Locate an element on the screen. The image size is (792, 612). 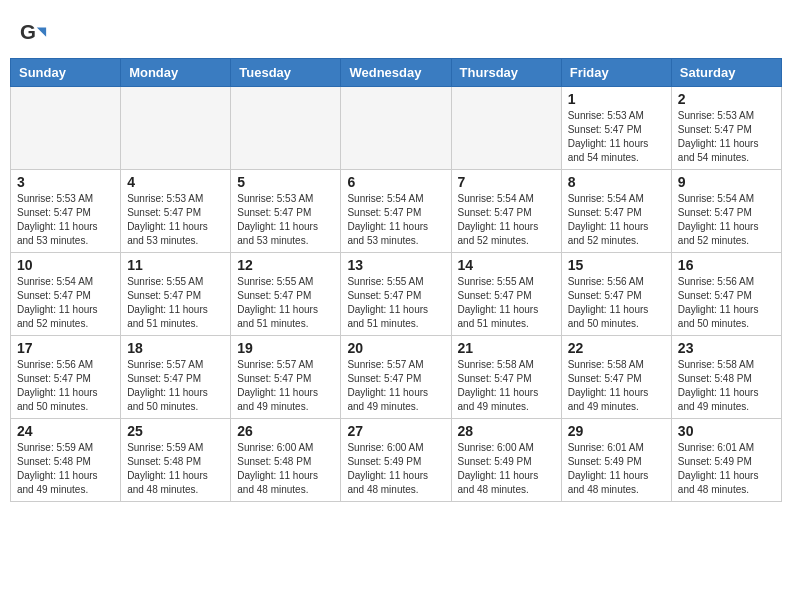
day-number: 26 is located at coordinates (286, 431).